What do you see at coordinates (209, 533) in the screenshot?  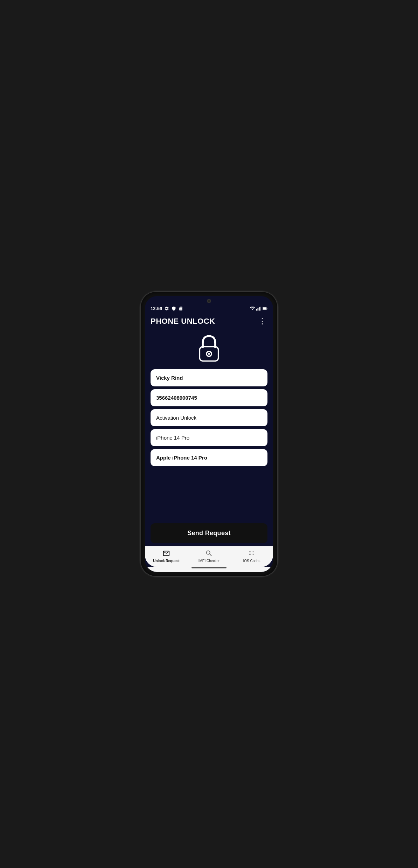 I see `send-request-button: Send Request` at bounding box center [209, 533].